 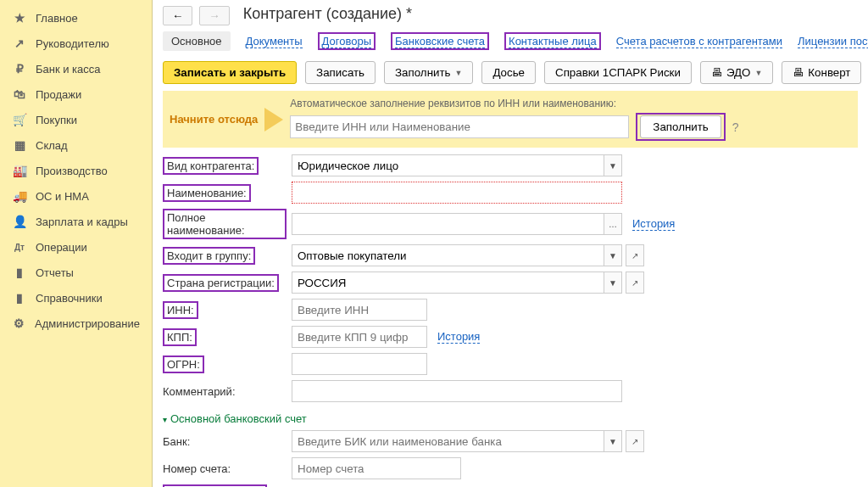 What do you see at coordinates (235, 419) in the screenshot?
I see `bank-section-toggle: ▾Основной банковский счет` at bounding box center [235, 419].